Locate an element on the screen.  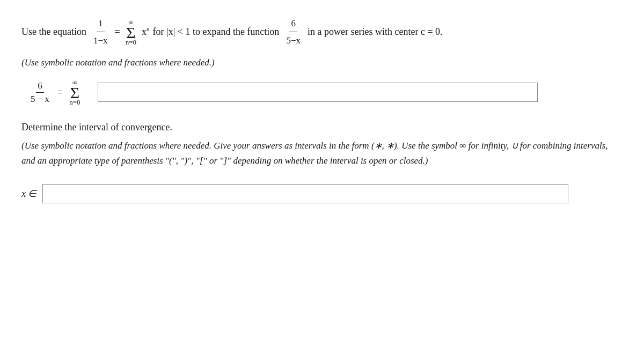
sigma-term: xn is located at coordinates (146, 32).